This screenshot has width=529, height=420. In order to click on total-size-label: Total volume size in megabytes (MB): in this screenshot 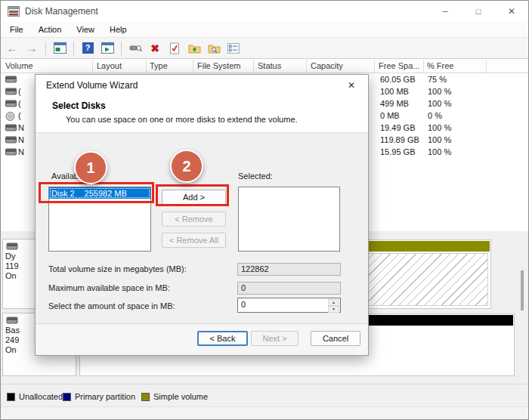, I will do `click(118, 269)`.